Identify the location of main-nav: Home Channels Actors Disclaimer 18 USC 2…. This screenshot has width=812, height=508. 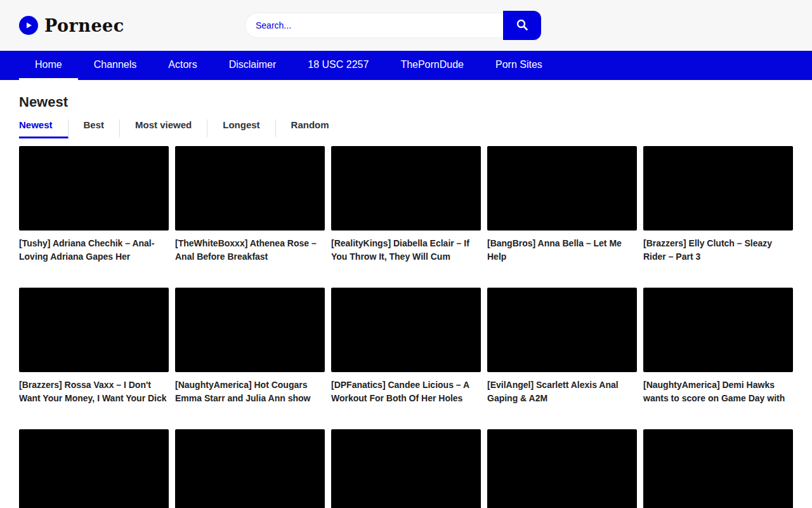
(406, 65).